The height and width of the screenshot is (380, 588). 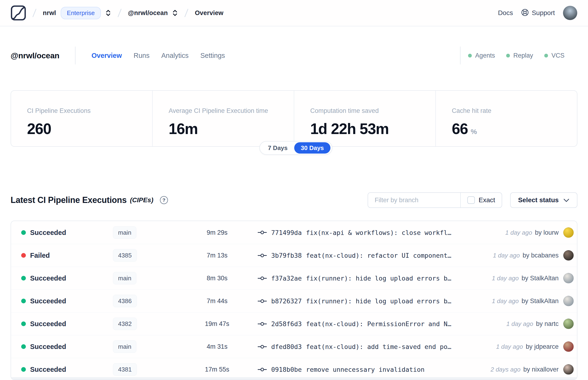 What do you see at coordinates (349, 129) in the screenshot?
I see `stat-value: 1d 22h 53m` at bounding box center [349, 129].